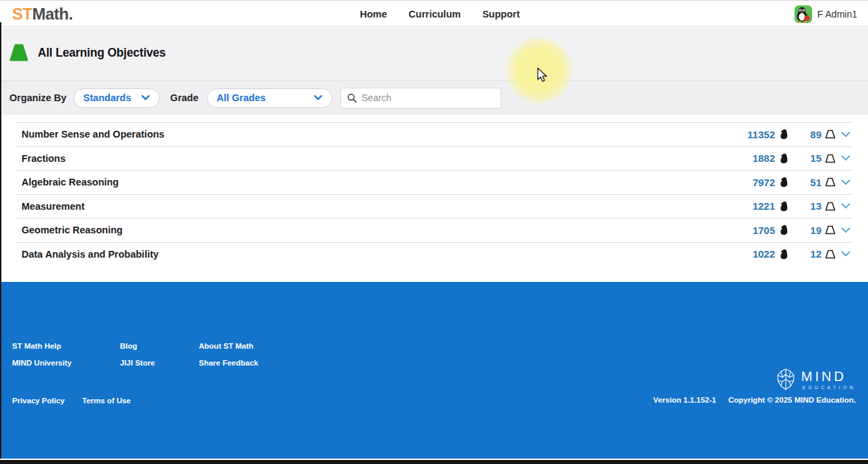 The width and height of the screenshot is (868, 464). I want to click on table-row: Geometric Reasoning 1705 19, so click(434, 230).